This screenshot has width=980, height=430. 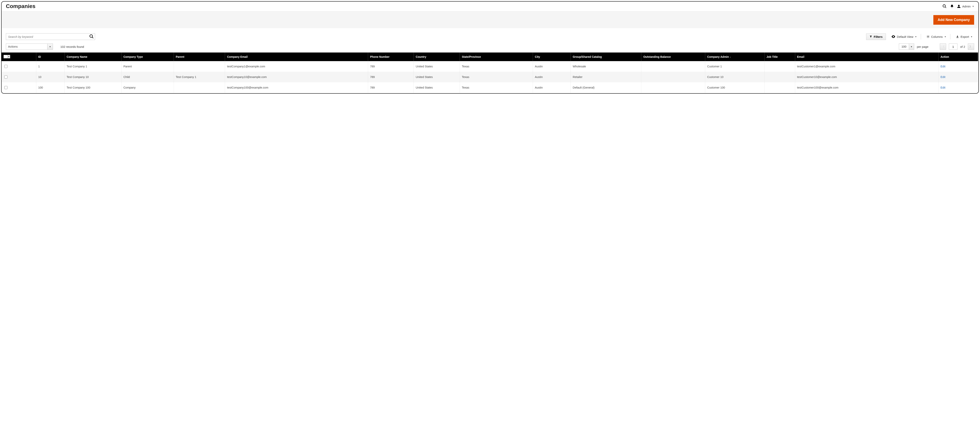 What do you see at coordinates (606, 87) in the screenshot?
I see `cell-group: Default (General)` at bounding box center [606, 87].